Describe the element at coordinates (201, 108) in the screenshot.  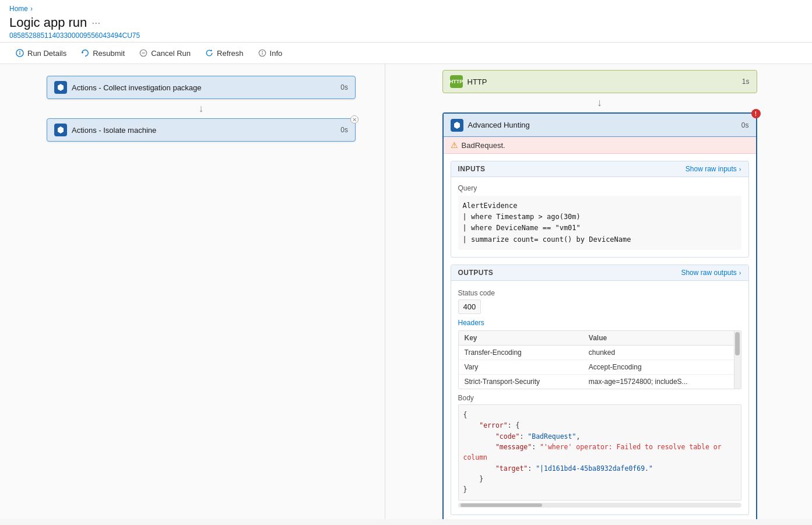
I see `left-flow-nodes: Actions - Collect investigation package …` at that location.